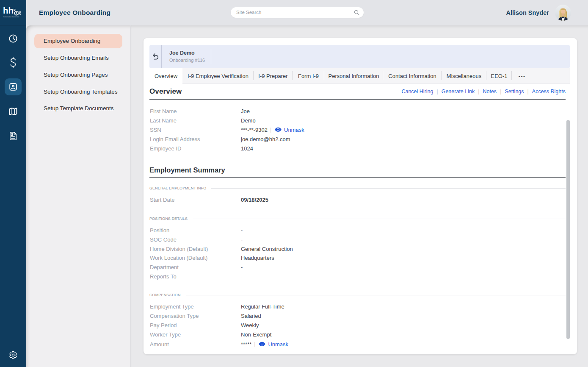 This screenshot has width=588, height=367. I want to click on svg-text: hh, so click(8, 10).